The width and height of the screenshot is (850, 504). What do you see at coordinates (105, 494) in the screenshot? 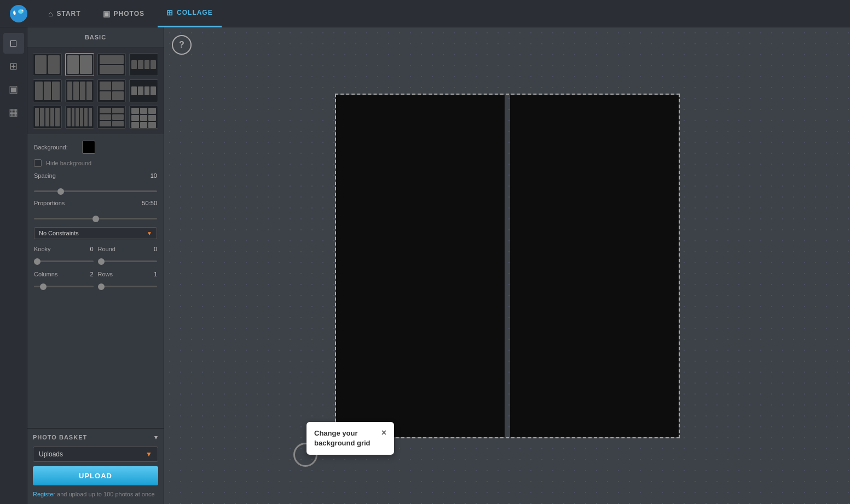
I see `register-suffix: and upload up to 100 photos at once` at bounding box center [105, 494].